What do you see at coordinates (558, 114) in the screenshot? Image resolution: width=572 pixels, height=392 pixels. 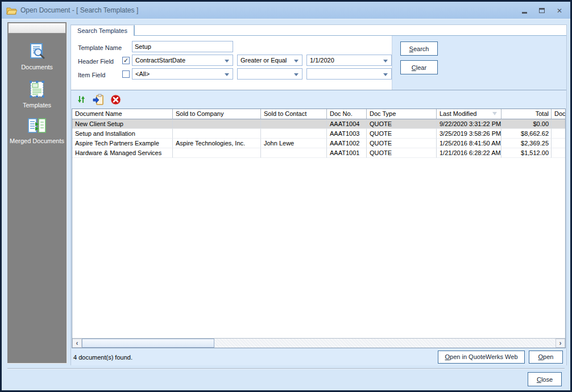 I see `column-header: Doc` at bounding box center [558, 114].